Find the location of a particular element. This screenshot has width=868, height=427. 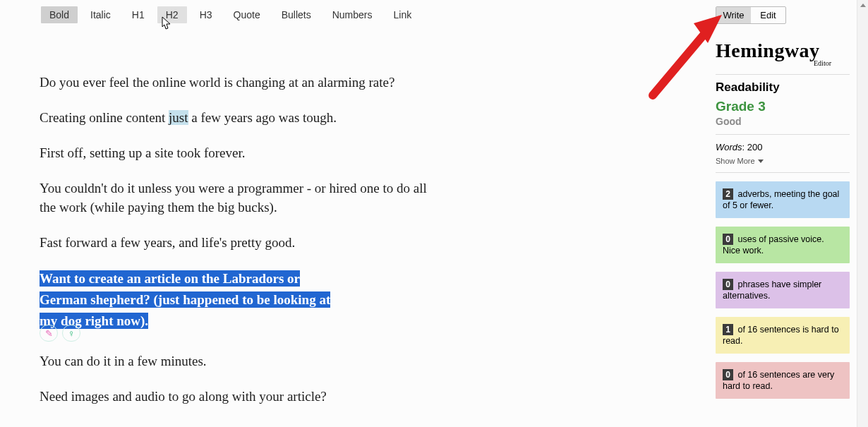

edit-pill-icon: ✎ is located at coordinates (49, 333).